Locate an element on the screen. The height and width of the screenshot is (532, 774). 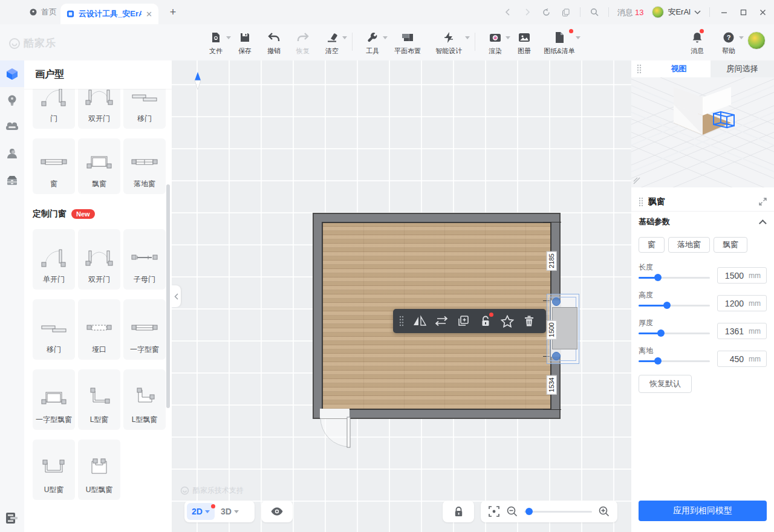
item-u-window: U型窗 is located at coordinates (54, 470).